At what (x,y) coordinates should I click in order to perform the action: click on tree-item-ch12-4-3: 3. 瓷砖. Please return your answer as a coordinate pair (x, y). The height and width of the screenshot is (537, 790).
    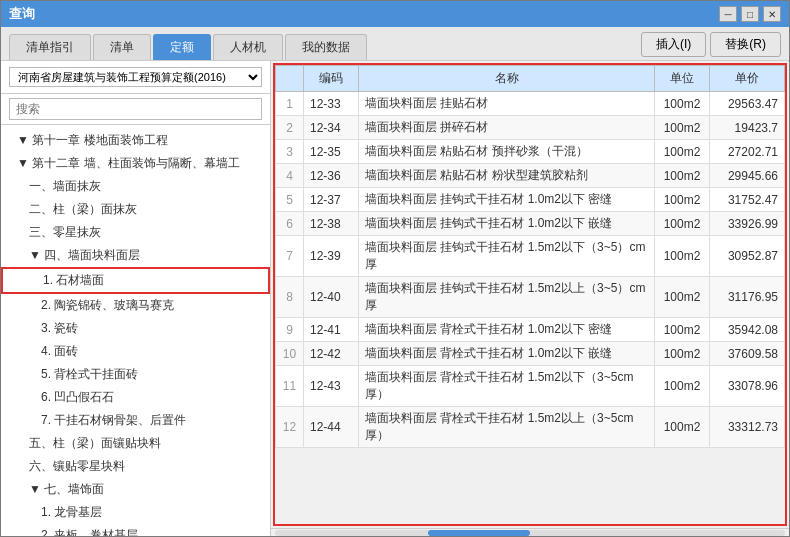
    Looking at the image, I should click on (136, 328).